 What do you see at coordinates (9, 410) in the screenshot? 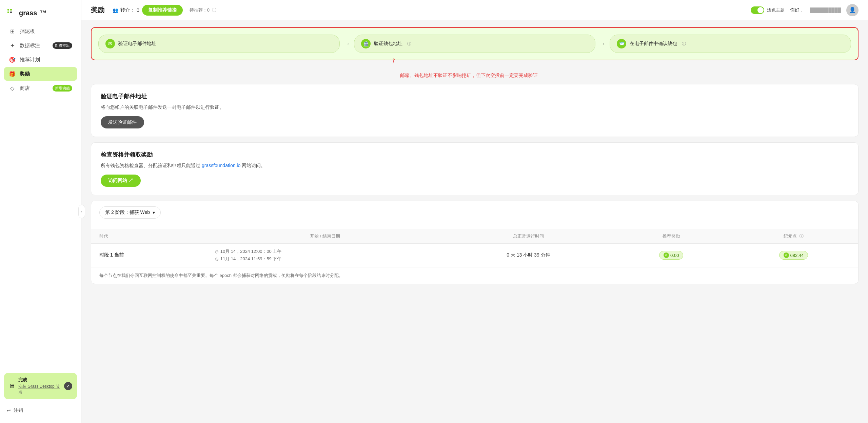
I see `logout-icon: ↩` at bounding box center [9, 410].